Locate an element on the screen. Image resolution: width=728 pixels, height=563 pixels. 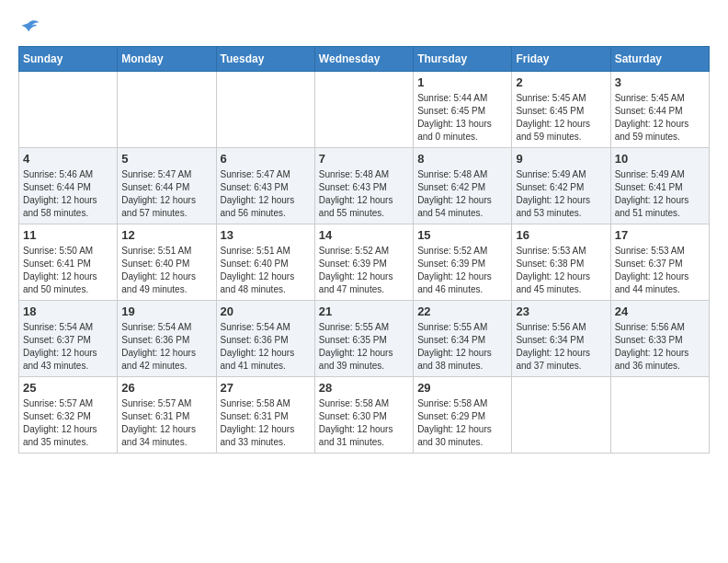
weekday-header-tuesday: Tuesday is located at coordinates (265, 59).